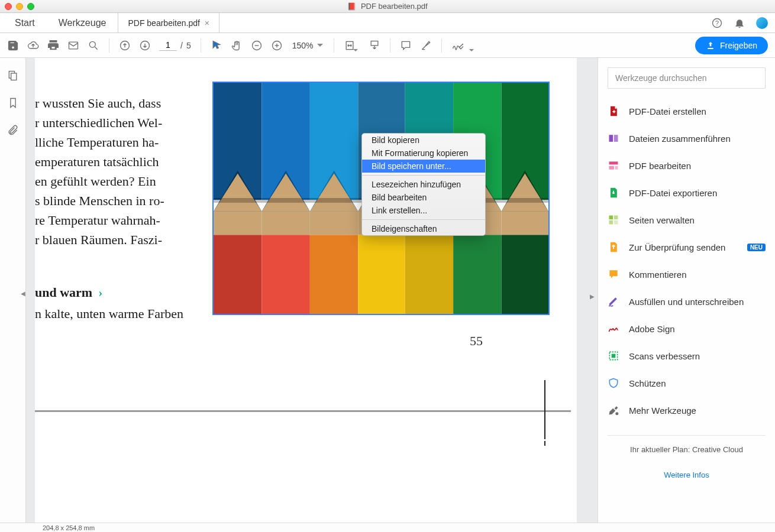  What do you see at coordinates (33, 46) in the screenshot?
I see `cloud-upload-icon` at bounding box center [33, 46].